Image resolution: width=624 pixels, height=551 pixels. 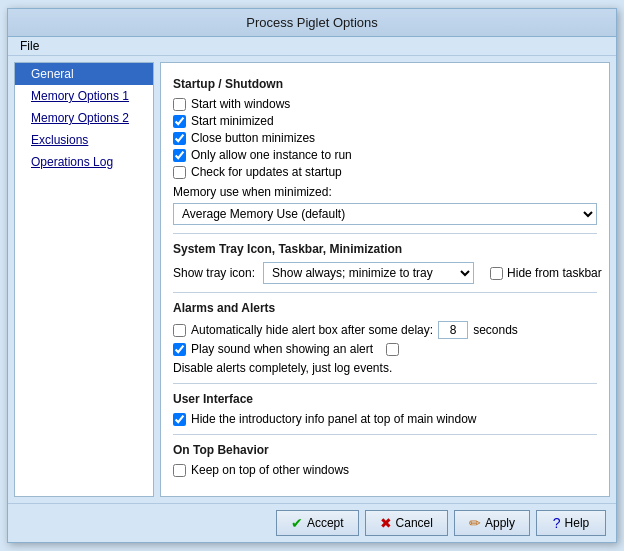 What do you see at coordinates (385, 308) in the screenshot?
I see `alarms-title: Alarms and Alerts` at bounding box center [385, 308].